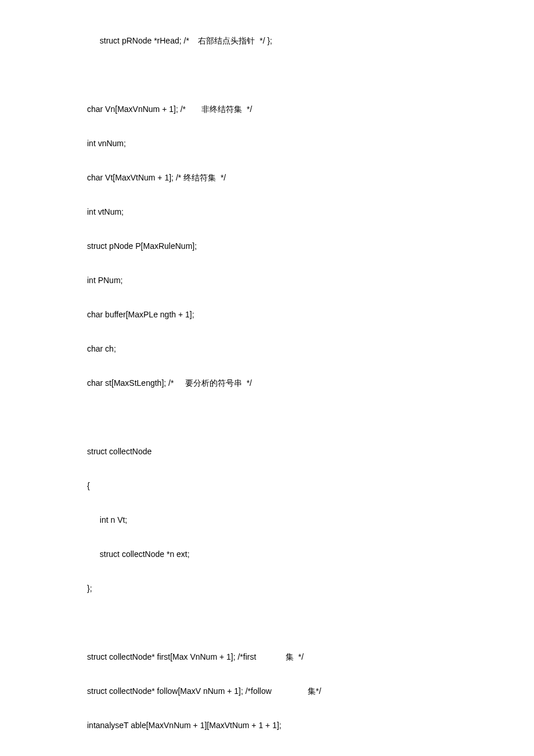  I want to click on code-line: char Vn[MaxVnNum + 1]; /* 非终结符集 */, so click(267, 109).